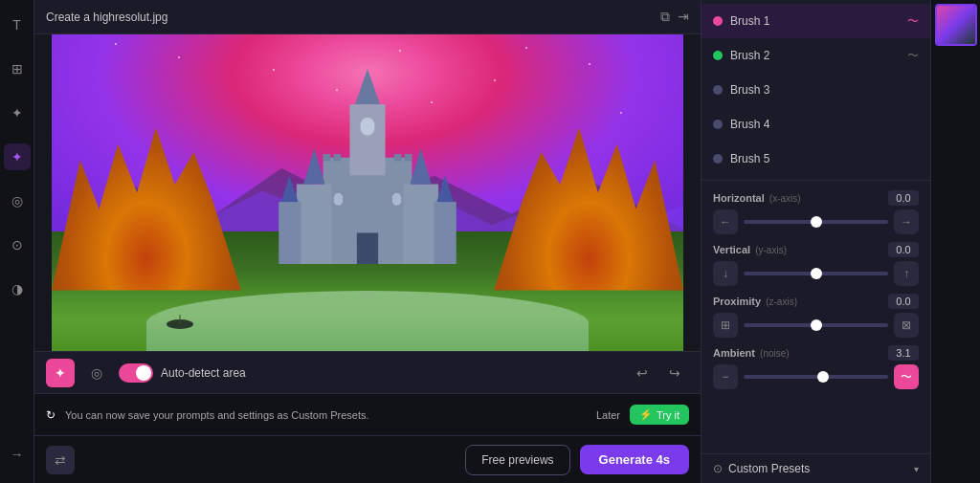 The width and height of the screenshot is (980, 483). Describe the element at coordinates (17, 454) in the screenshot. I see `sidebar-collapse-button: →` at that location.